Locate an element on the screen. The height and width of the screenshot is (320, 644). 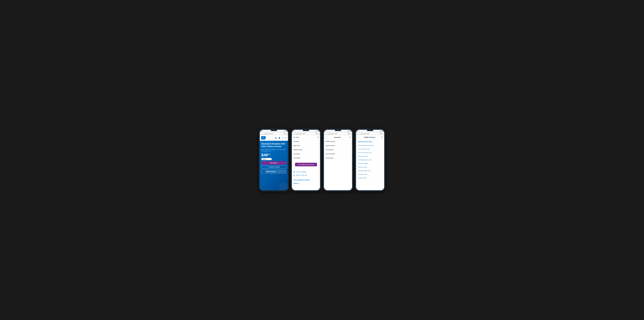
browser-dots-1: ⋮ is located at coordinates (286, 134).